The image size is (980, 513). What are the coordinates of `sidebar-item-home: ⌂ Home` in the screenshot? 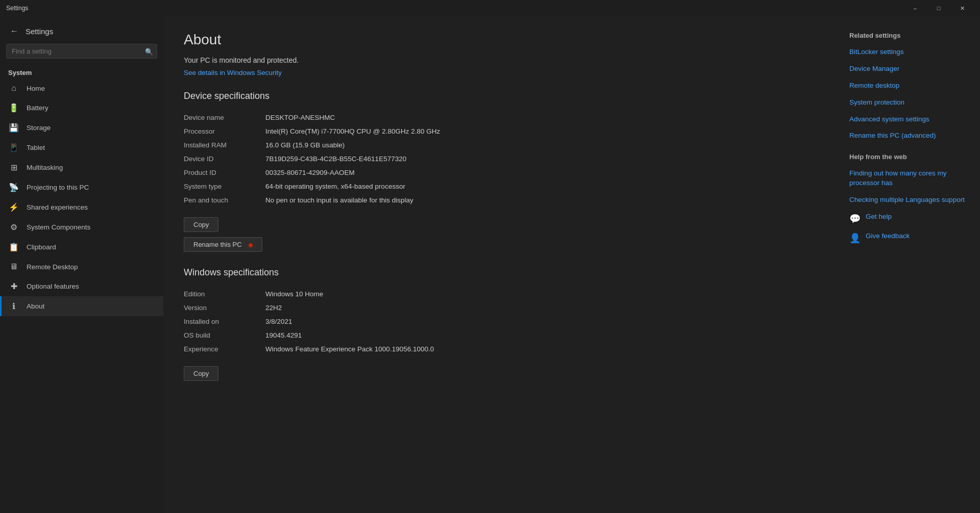 It's located at (82, 88).